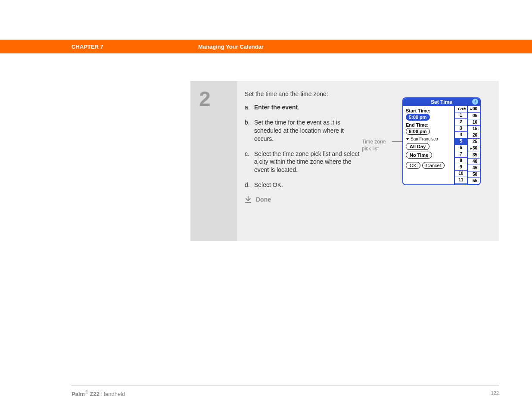  What do you see at coordinates (495, 393) in the screenshot?
I see `page-number: 122` at bounding box center [495, 393].